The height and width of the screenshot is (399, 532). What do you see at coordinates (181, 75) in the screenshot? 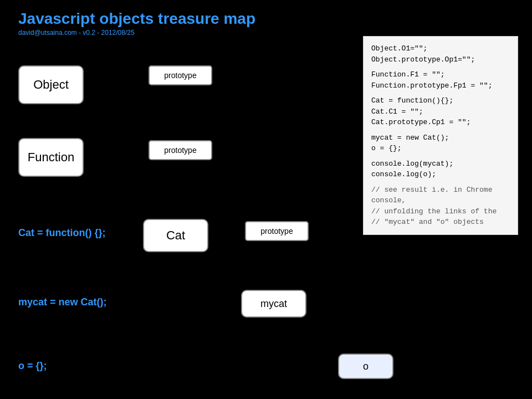
I see `prototype-object-box: prototype` at bounding box center [181, 75].